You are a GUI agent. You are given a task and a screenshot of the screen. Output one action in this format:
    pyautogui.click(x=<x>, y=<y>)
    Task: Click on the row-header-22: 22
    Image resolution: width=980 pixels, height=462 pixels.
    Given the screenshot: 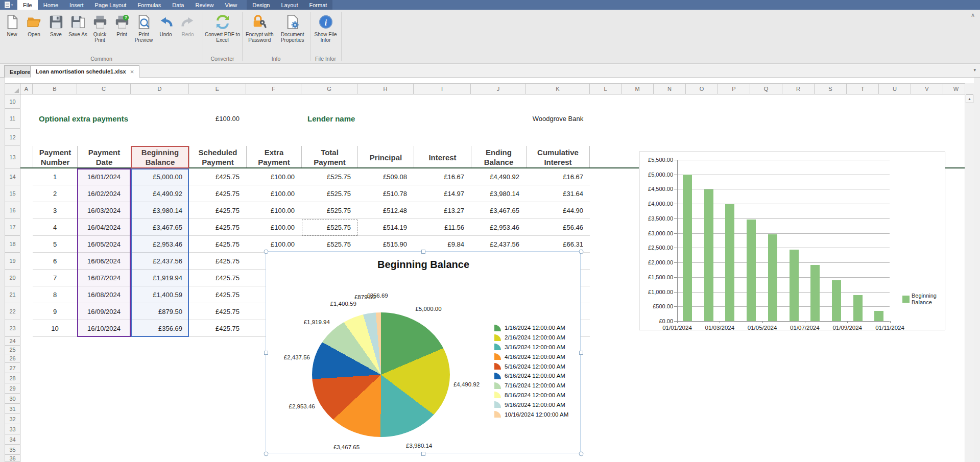 What is the action you would take?
    pyautogui.click(x=13, y=311)
    